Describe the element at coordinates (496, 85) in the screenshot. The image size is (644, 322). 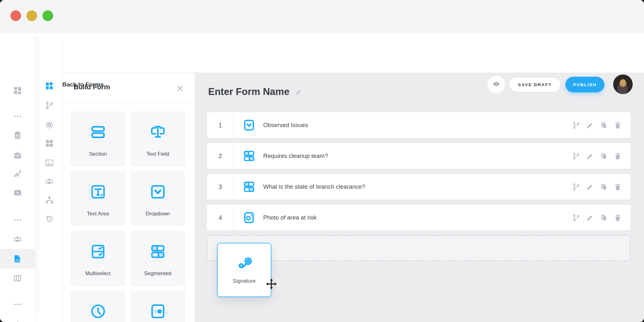
I see `eye-icon` at that location.